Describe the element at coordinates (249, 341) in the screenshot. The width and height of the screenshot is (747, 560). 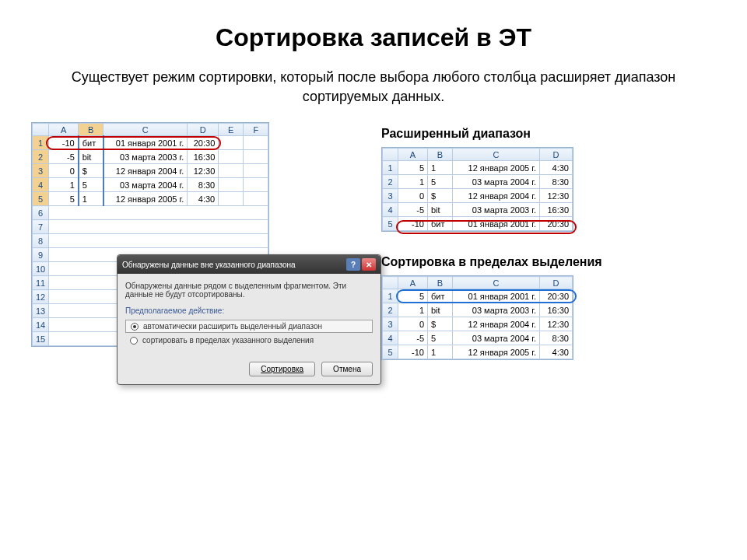
I see `radio-sort-within: сортировать в пределах указанного выделе…` at that location.